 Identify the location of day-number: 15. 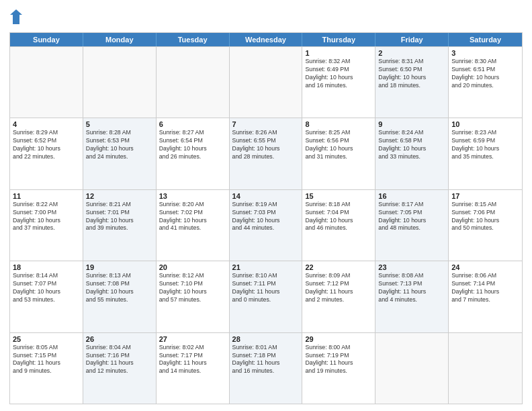
(339, 196).